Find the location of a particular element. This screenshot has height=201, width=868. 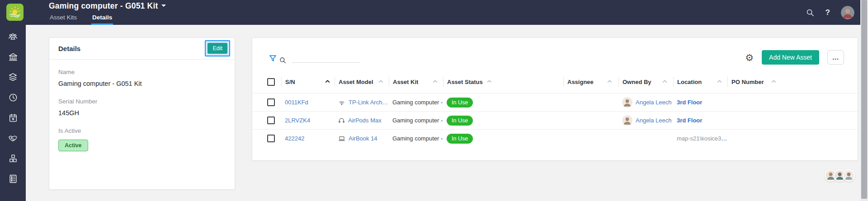

presence-avatar is located at coordinates (849, 175).